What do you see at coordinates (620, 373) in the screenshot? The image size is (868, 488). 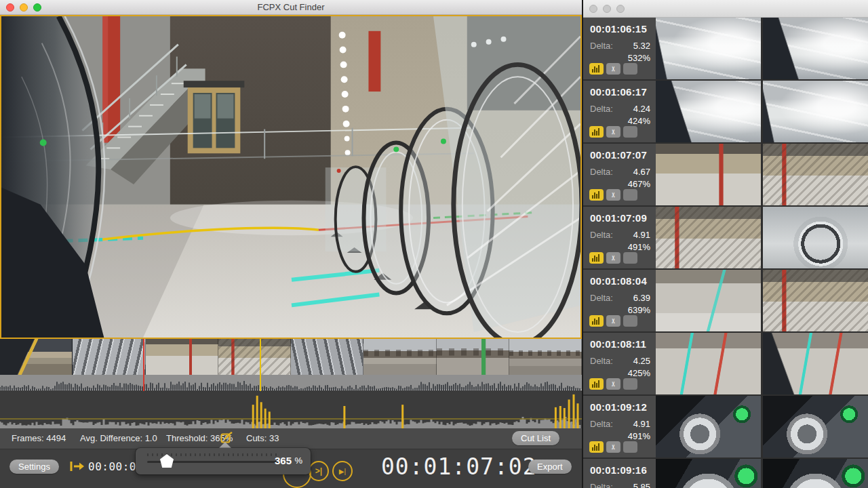 I see `delta-percent: 425%` at bounding box center [620, 373].